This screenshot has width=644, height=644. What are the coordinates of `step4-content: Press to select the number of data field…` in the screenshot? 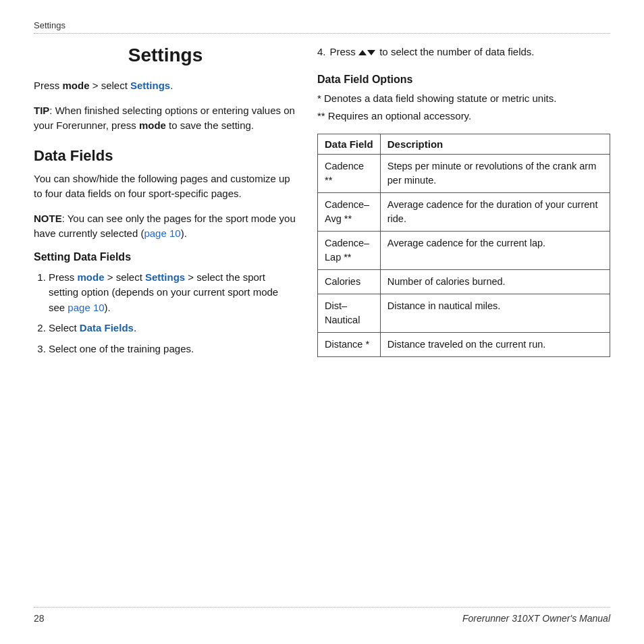 It's located at (432, 53).